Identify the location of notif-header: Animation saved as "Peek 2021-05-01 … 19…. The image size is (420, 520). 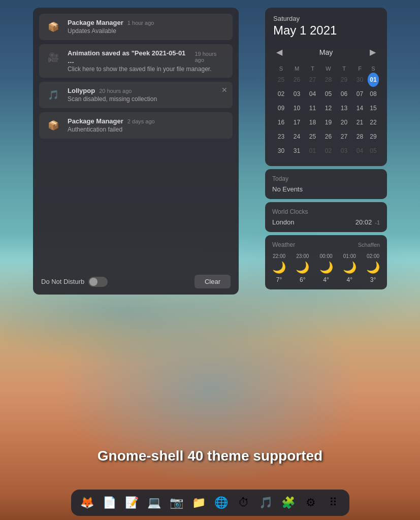
(147, 57).